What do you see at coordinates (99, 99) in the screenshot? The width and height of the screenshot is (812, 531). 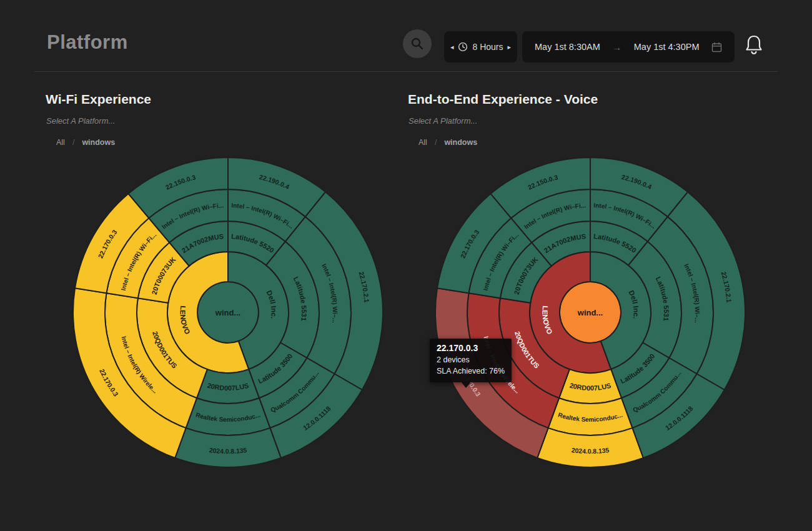 I see `chart-title: Wi-Fi Experience` at bounding box center [99, 99].